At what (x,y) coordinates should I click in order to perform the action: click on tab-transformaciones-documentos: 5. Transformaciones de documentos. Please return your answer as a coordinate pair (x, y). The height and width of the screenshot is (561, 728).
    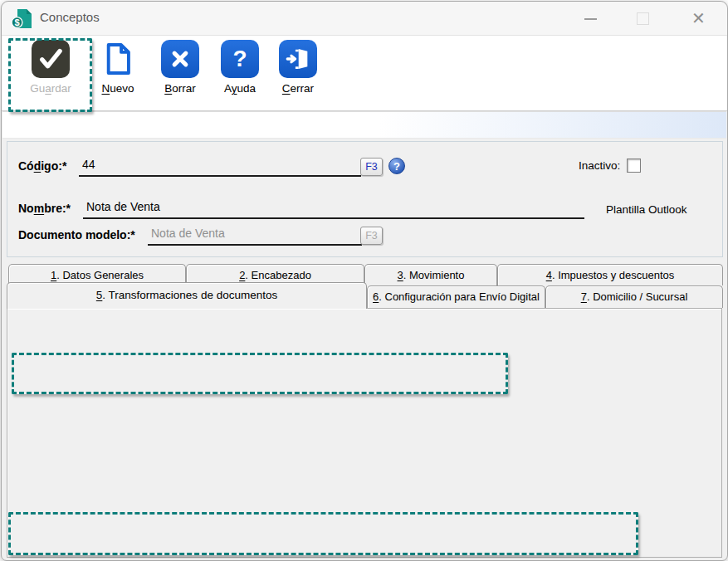
    Looking at the image, I should click on (187, 295).